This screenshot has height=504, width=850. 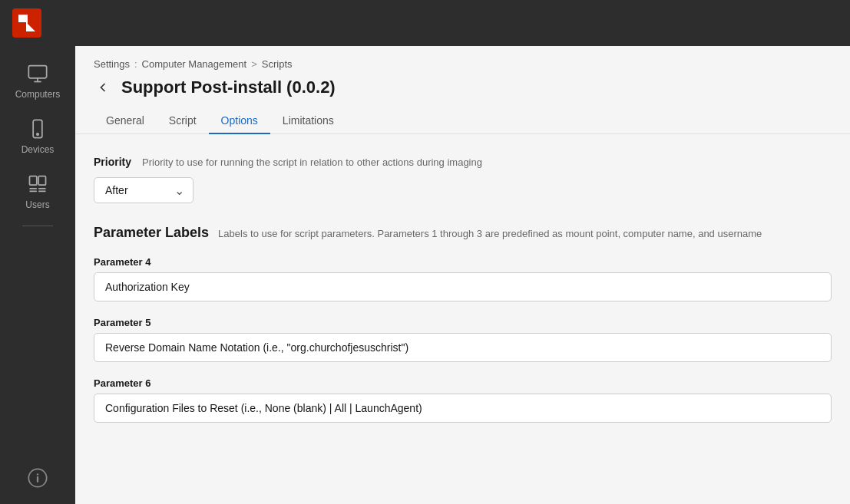 I want to click on tab-general: General, so click(x=125, y=121).